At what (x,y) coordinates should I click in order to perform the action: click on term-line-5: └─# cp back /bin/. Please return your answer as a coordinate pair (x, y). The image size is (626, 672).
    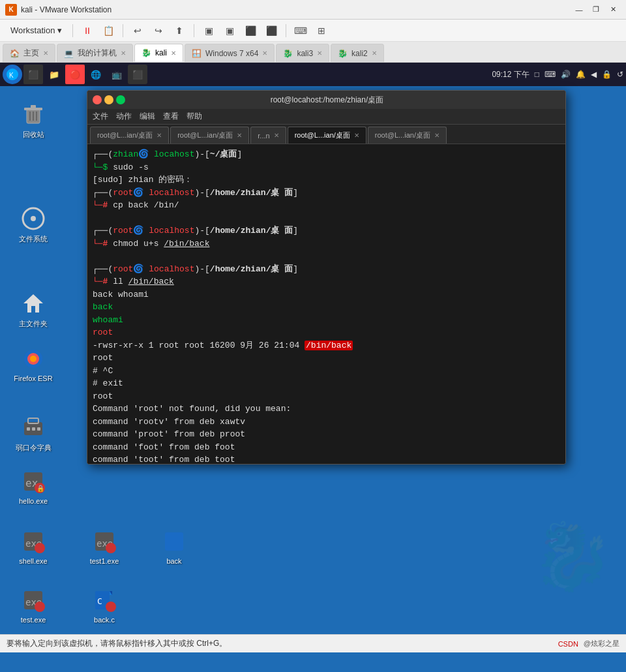
    Looking at the image, I should click on (326, 206).